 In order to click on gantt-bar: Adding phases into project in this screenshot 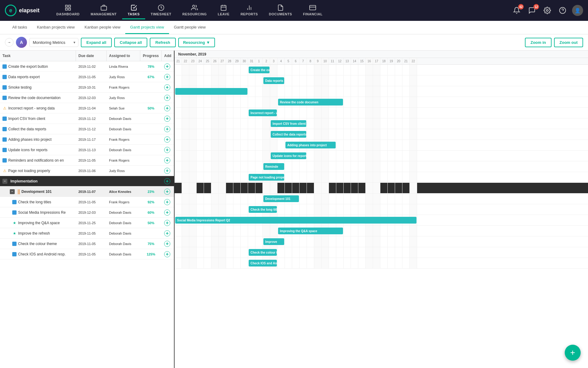, I will do `click(311, 145)`.